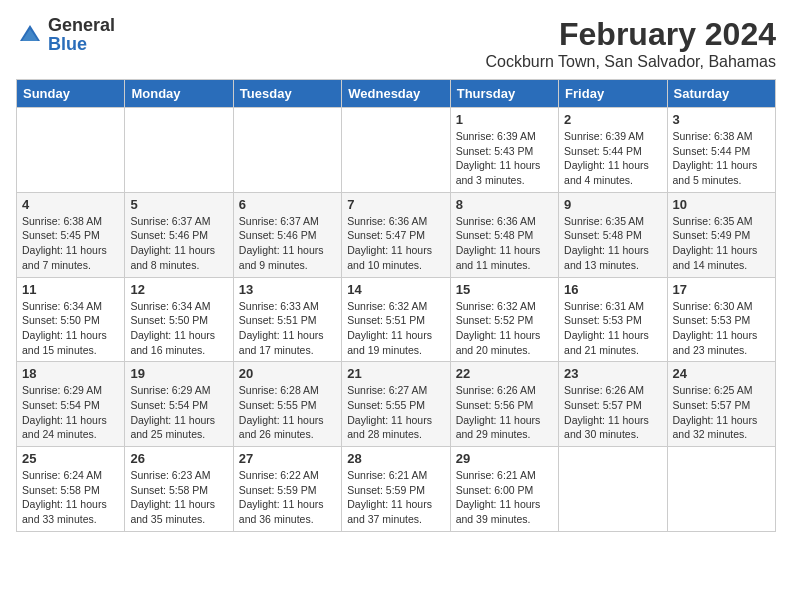 Image resolution: width=792 pixels, height=612 pixels. What do you see at coordinates (504, 320) in the screenshot?
I see `calendar-cell: 15Sunrise: 6:32 AM Sunset: 5:52 PM Dayli…` at bounding box center [504, 320].